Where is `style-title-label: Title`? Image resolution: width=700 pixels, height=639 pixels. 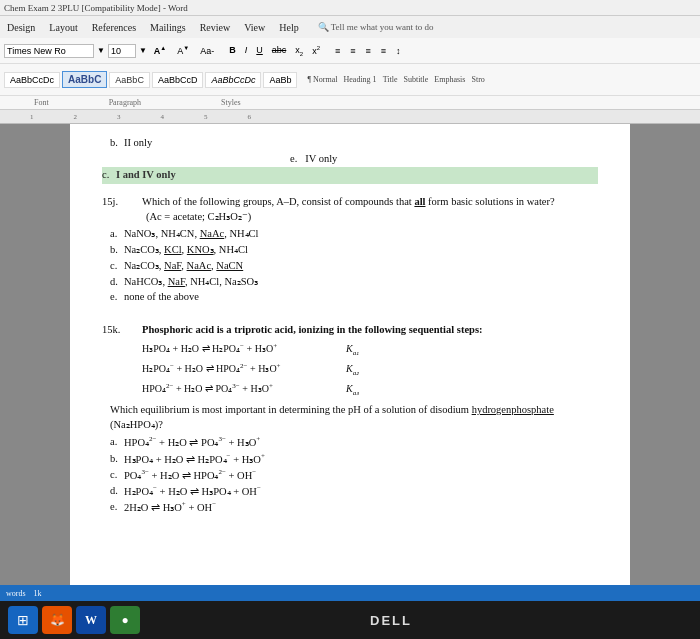 style-title-label: Title is located at coordinates (390, 80).